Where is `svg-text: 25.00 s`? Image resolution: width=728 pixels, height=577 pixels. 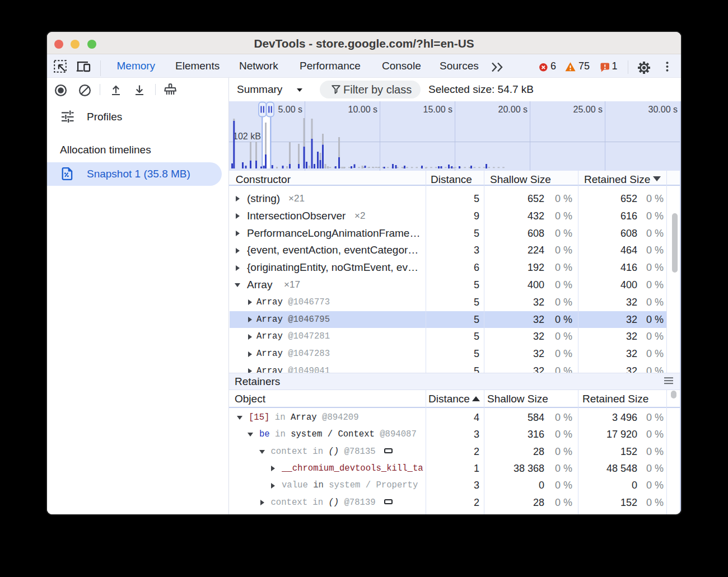
svg-text: 25.00 s is located at coordinates (588, 110).